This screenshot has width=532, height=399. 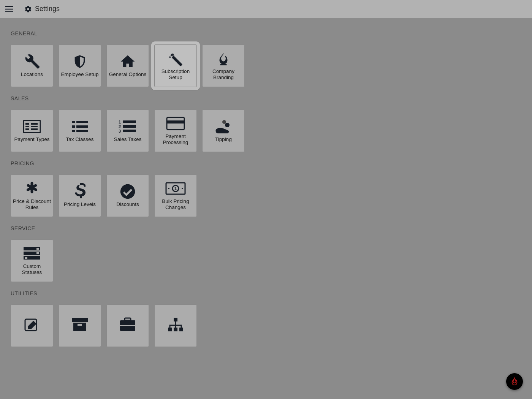 What do you see at coordinates (176, 66) in the screenshot?
I see `tile-subscription-setup: Subscription Setup` at bounding box center [176, 66].